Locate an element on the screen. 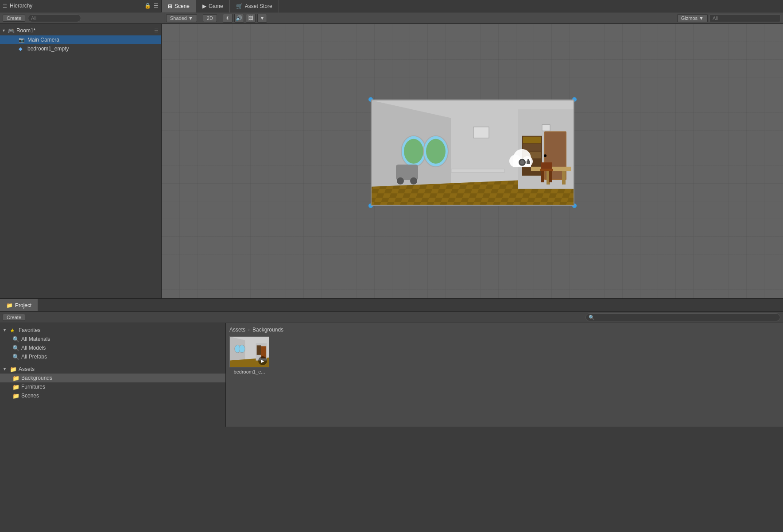 This screenshot has height=532, width=783. backgrounds-folder-icon: 📁 is located at coordinates (16, 378).